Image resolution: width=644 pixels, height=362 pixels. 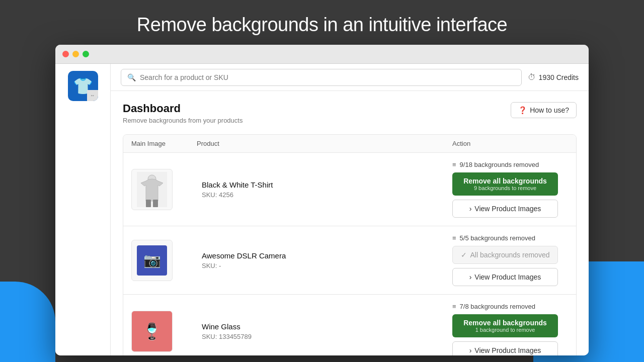 What do you see at coordinates (350, 325) in the screenshot?
I see `table-row: 🍷 Wine Glass SKU: 133455789 ≡ 7/8 backgr…` at bounding box center [350, 325].